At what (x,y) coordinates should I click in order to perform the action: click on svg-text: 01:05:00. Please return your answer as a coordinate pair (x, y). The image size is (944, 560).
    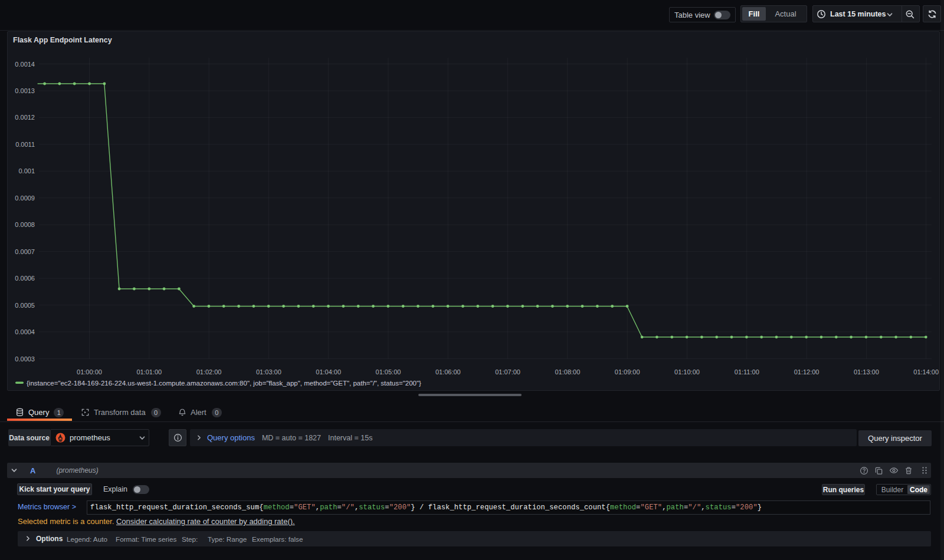
    Looking at the image, I should click on (388, 372).